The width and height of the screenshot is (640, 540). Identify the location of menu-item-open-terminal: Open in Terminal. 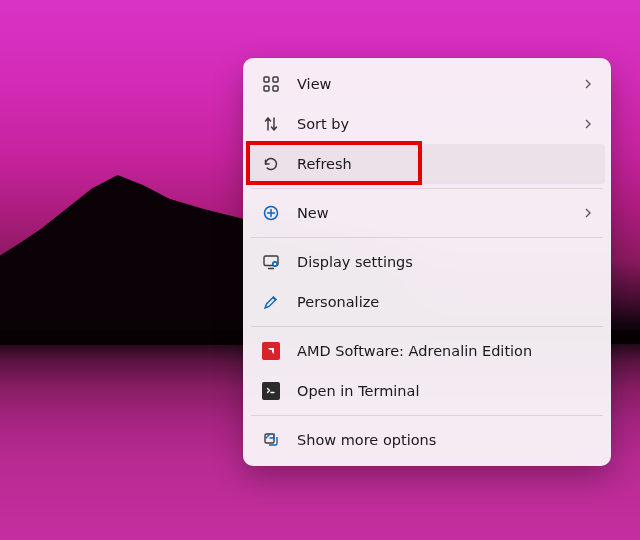
(427, 391).